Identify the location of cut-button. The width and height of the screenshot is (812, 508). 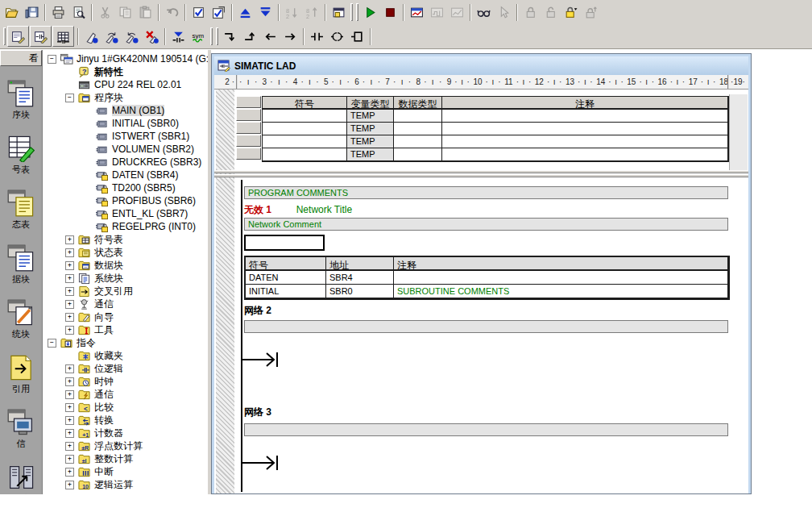
(105, 12).